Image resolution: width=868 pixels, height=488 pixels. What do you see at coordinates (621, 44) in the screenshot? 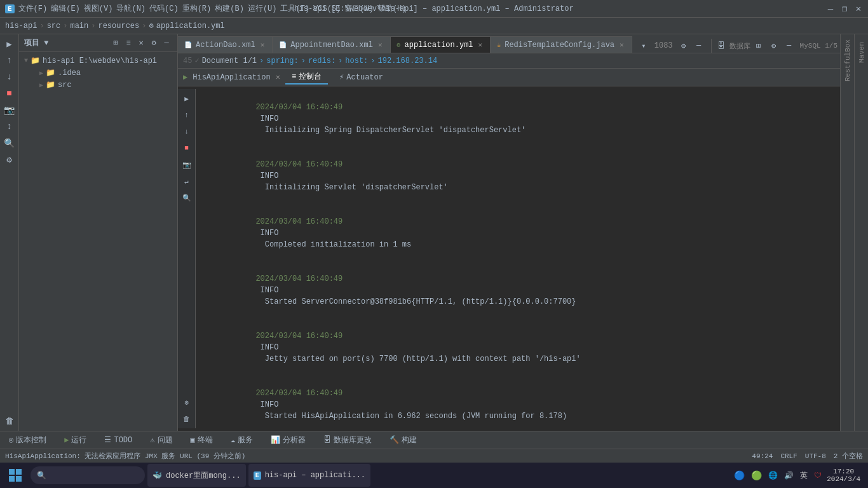
I see `tab-java-close: ✕` at bounding box center [621, 44].